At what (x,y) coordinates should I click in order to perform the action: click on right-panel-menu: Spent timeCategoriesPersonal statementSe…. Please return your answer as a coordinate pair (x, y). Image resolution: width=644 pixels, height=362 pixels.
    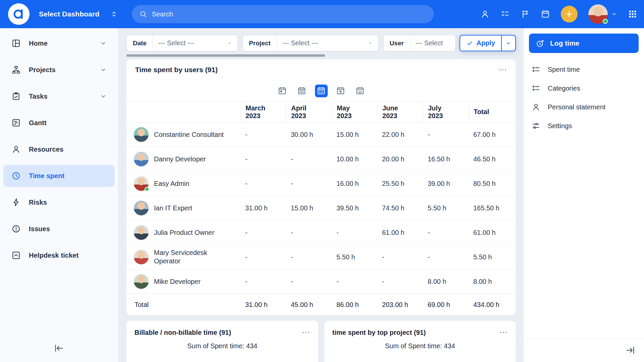
    Looking at the image, I should click on (584, 98).